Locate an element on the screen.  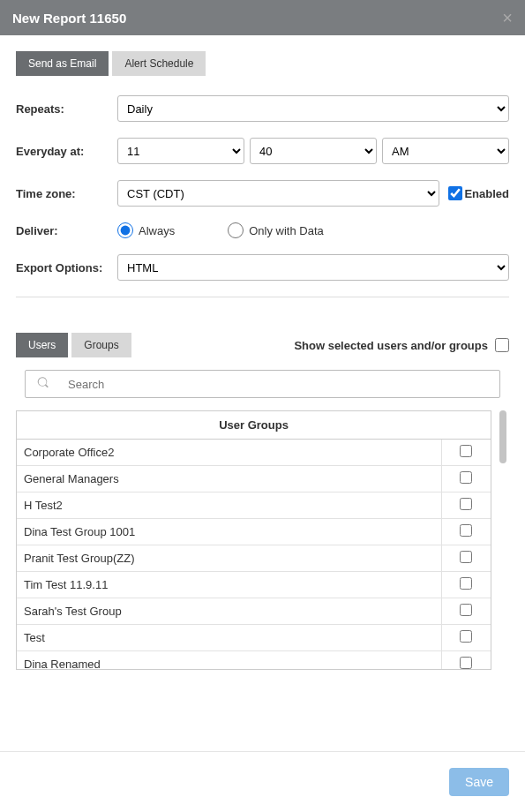
label-repeats: Repeats: is located at coordinates (67, 109).